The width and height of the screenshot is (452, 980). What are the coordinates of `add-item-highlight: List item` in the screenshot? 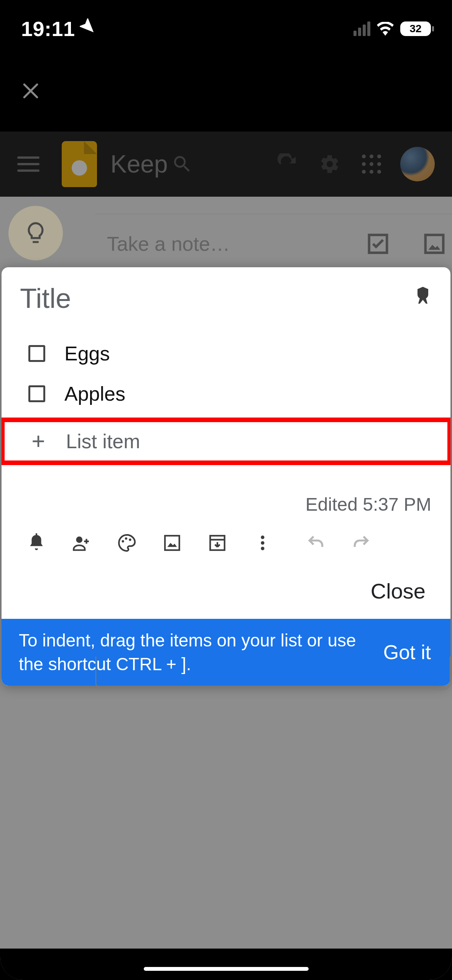 It's located at (226, 441).